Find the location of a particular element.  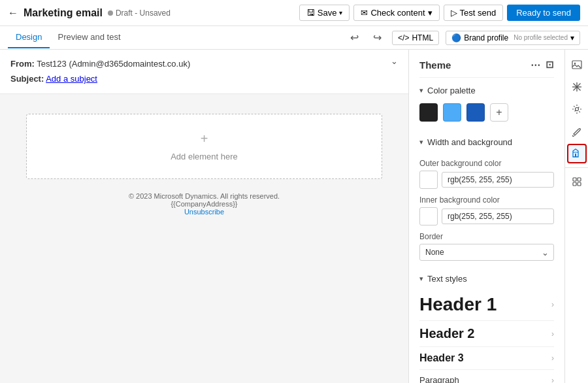

header3-arrow-icon: › is located at coordinates (553, 358).